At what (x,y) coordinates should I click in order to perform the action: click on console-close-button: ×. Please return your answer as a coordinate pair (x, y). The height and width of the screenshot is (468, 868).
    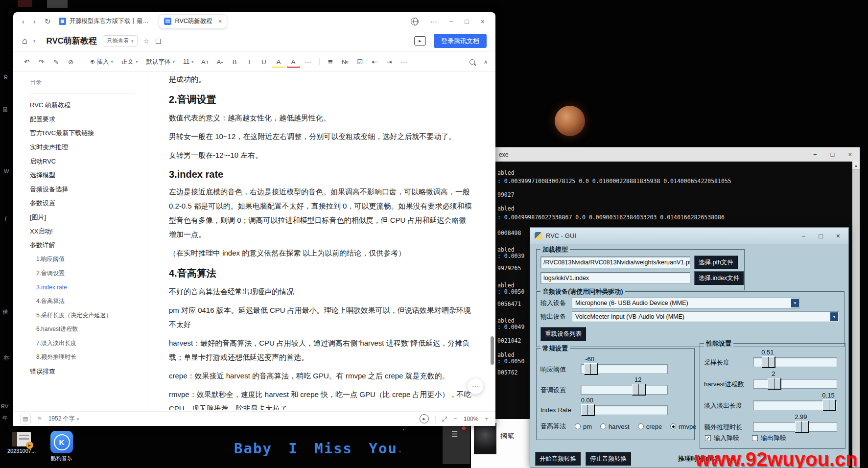
    Looking at the image, I should click on (850, 155).